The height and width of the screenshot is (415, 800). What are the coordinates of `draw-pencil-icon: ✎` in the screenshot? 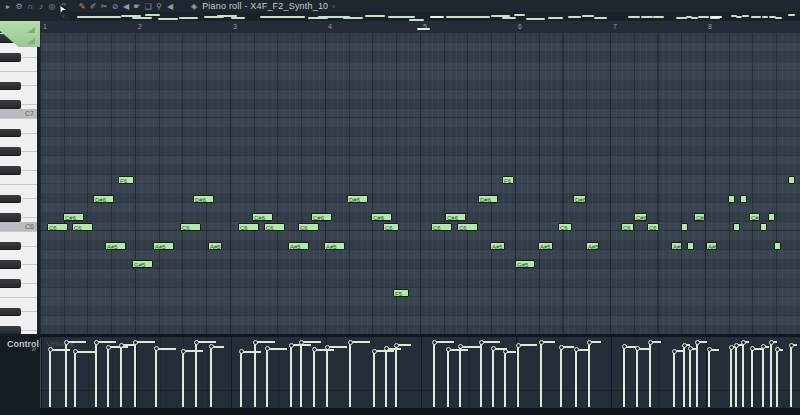 It's located at (82, 6).